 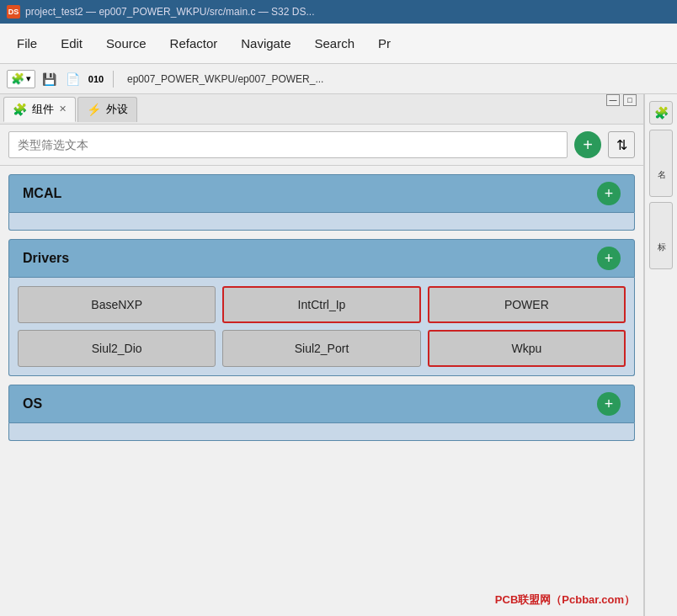 What do you see at coordinates (322, 109) in the screenshot?
I see `tab-bar: 🧩 组件 ✕ ⚡ 外设` at bounding box center [322, 109].